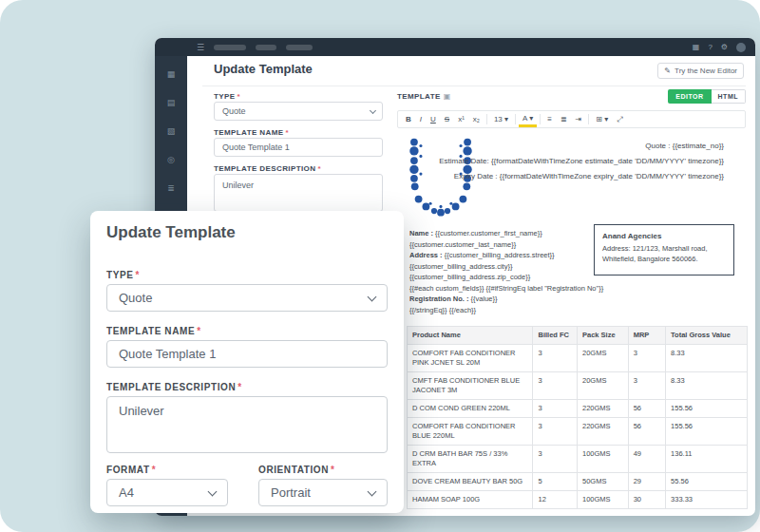 This screenshot has width=760, height=532. Describe the element at coordinates (171, 188) in the screenshot. I see `list-icon: ≣` at that location.